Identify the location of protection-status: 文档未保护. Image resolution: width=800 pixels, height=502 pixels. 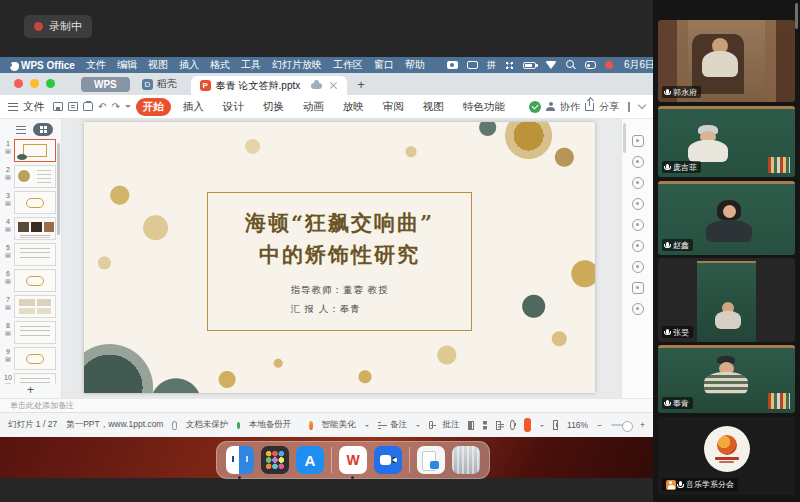
(208, 425).